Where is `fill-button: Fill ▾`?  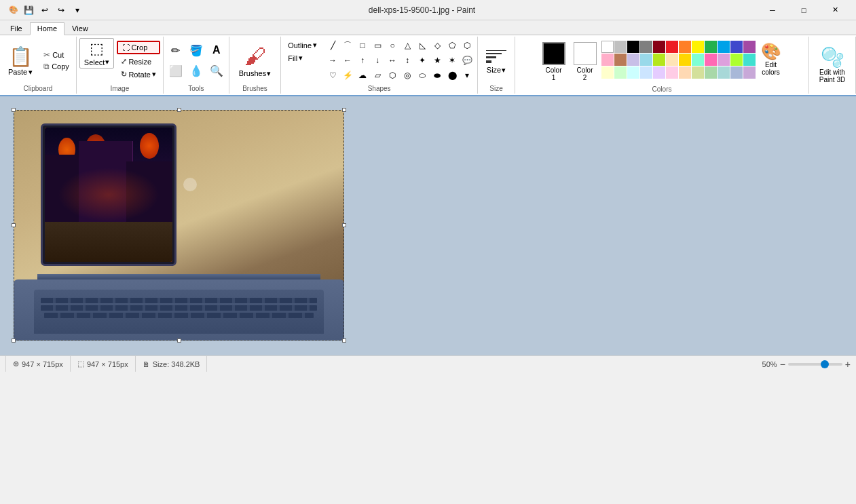
fill-button: Fill ▾ is located at coordinates (303, 58).